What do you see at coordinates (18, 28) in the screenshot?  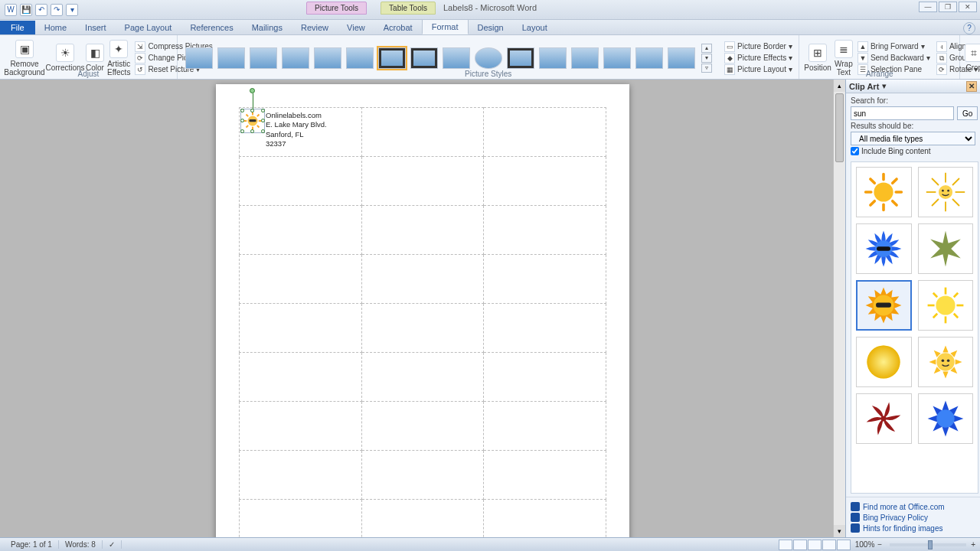 I see `file-tab: File` at bounding box center [18, 28].